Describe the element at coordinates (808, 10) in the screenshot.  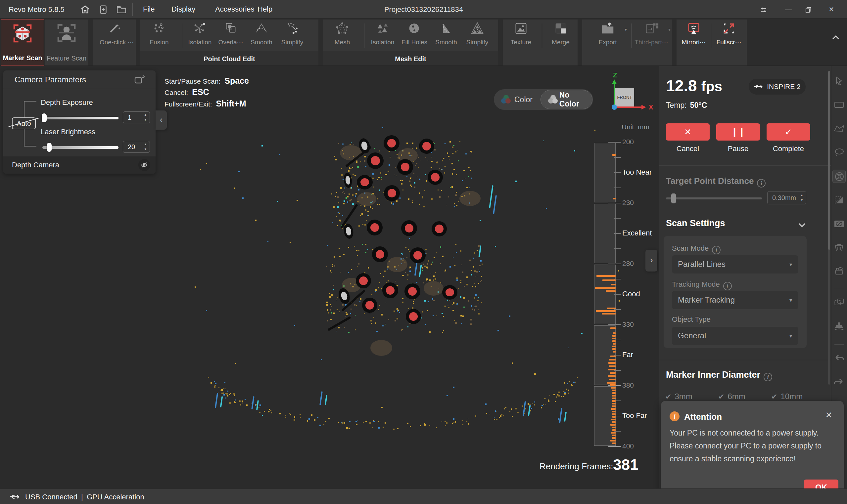
I see `restore-button` at that location.